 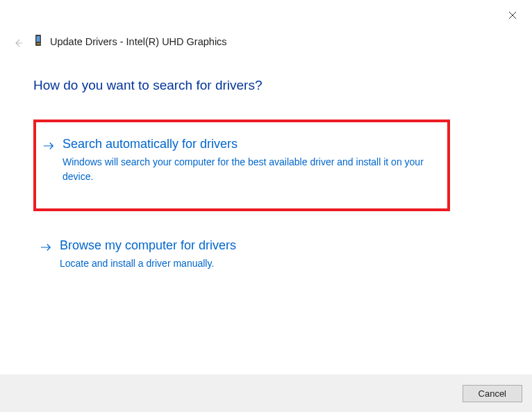 What do you see at coordinates (251, 160) in the screenshot?
I see `option-content: Search automatically for drivers Windows…` at bounding box center [251, 160].